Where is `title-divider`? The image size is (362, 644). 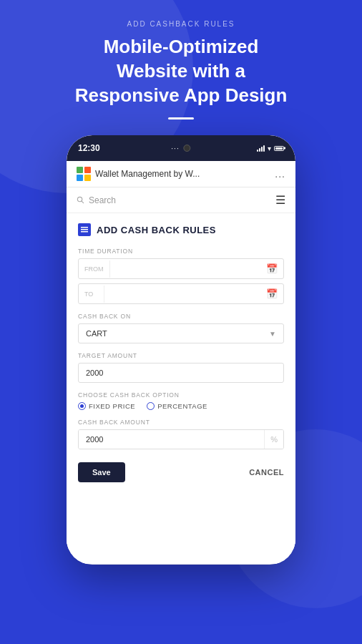
title-divider is located at coordinates (181, 119).